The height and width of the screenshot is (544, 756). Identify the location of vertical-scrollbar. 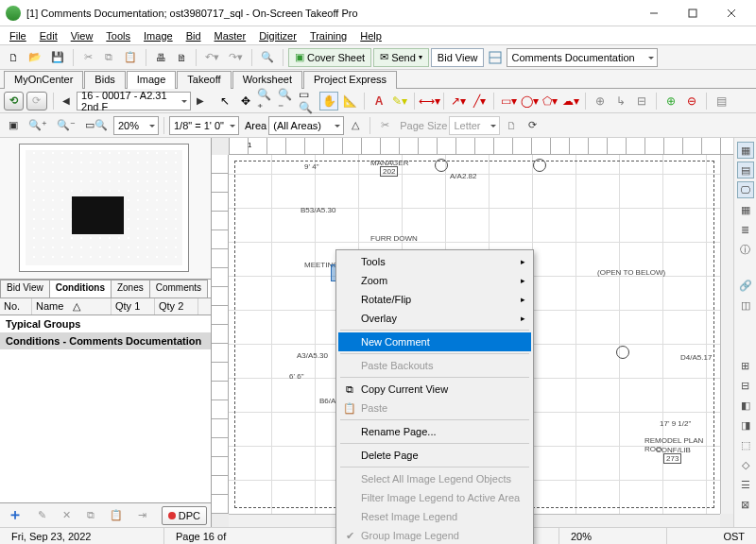
(727, 334).